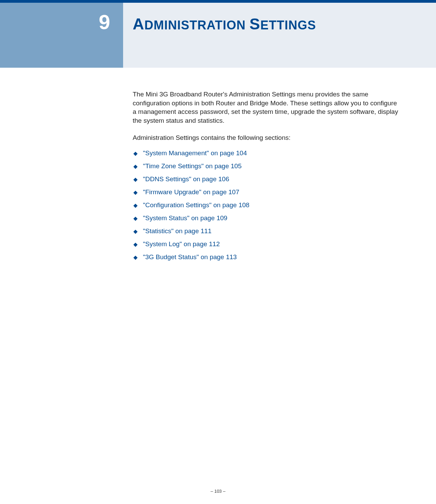  What do you see at coordinates (105, 22) in the screenshot?
I see `chapter-number: 9` at bounding box center [105, 22].